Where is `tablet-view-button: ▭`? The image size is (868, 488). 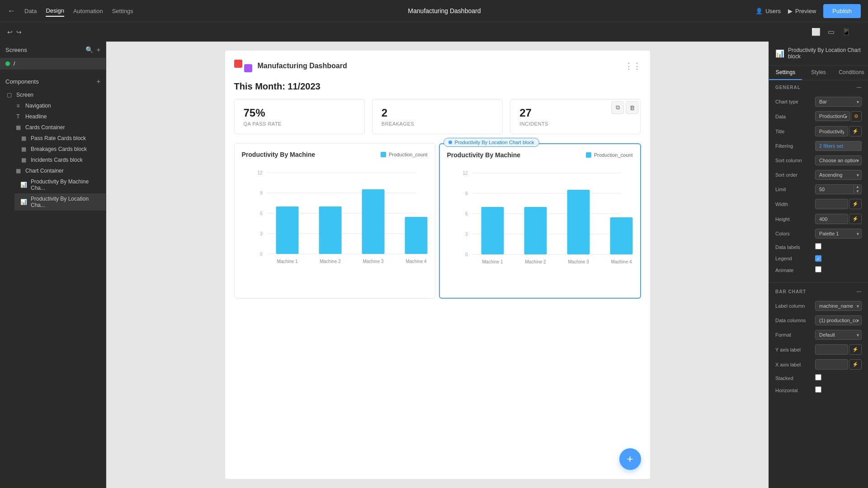
tablet-view-button: ▭ is located at coordinates (831, 32).